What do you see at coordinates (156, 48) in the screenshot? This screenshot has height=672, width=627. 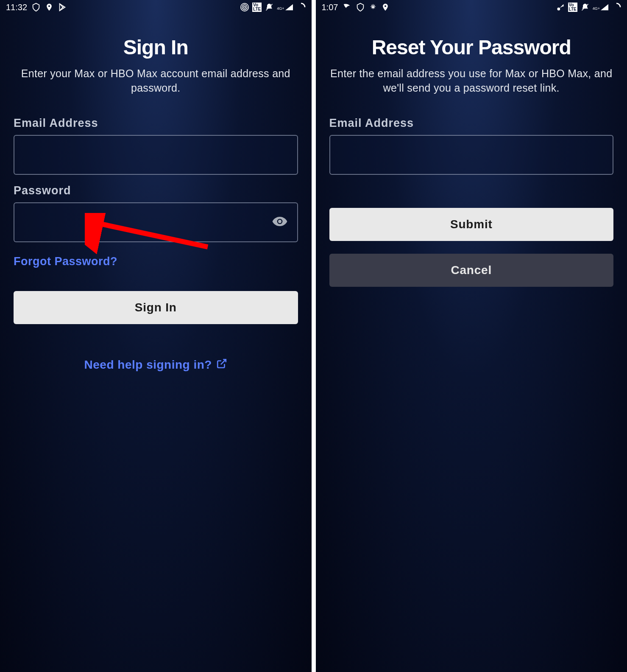 I see `page-title: Sign In` at bounding box center [156, 48].